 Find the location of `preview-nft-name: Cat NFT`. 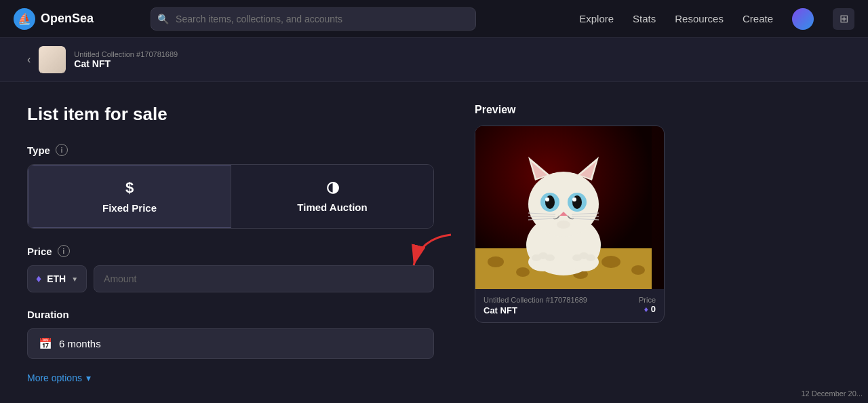

preview-nft-name: Cat NFT is located at coordinates (536, 311).